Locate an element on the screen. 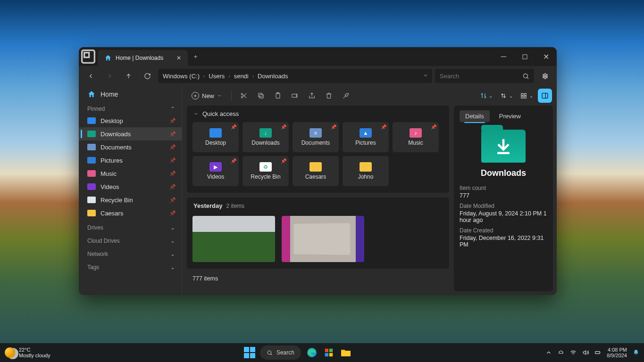 The height and width of the screenshot is (362, 644). sidebar-home: Home is located at coordinates (130, 94).